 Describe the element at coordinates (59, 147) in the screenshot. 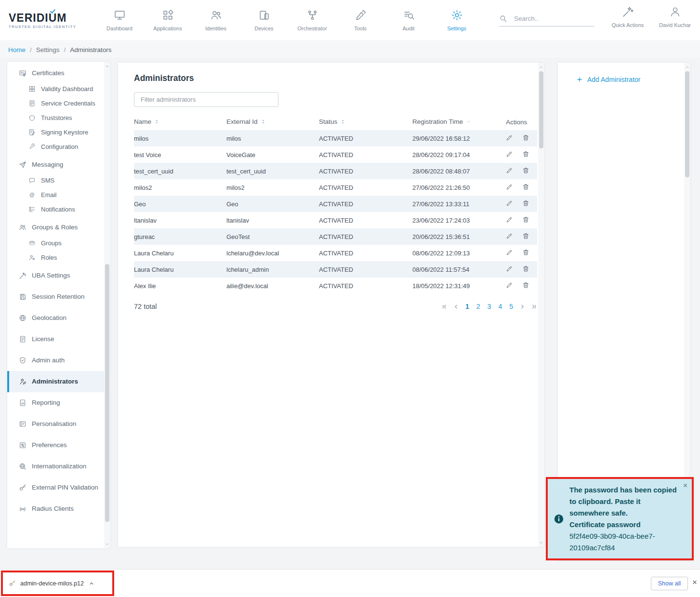

I see `sidebar-item-configuration: Configuration` at that location.